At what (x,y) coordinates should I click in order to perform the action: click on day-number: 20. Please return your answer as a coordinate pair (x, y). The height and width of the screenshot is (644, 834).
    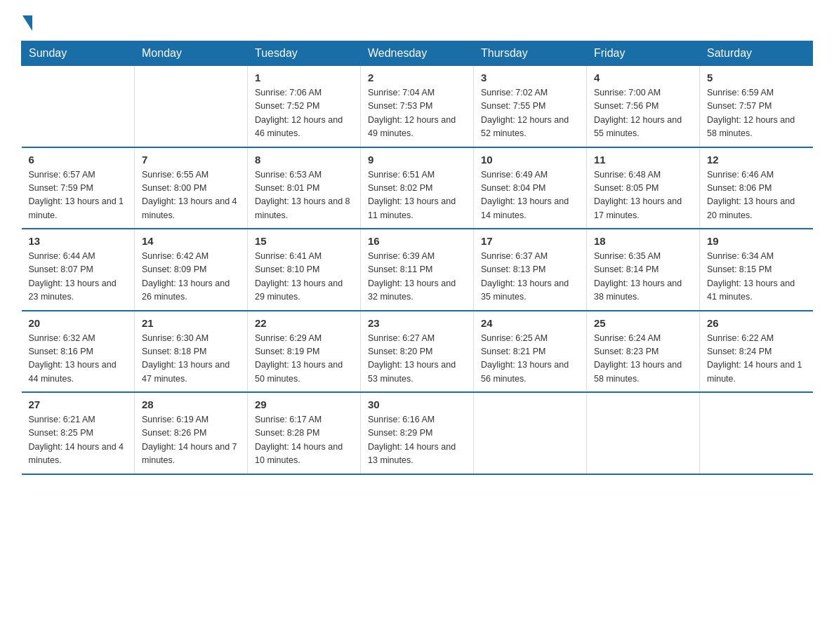
    Looking at the image, I should click on (79, 323).